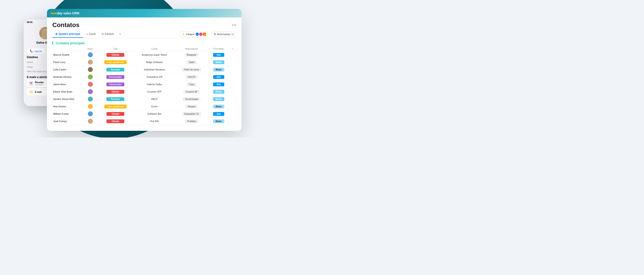 This screenshot has height=275, width=644. What do you see at coordinates (52, 43) in the screenshot?
I see `section-accent` at bounding box center [52, 43].